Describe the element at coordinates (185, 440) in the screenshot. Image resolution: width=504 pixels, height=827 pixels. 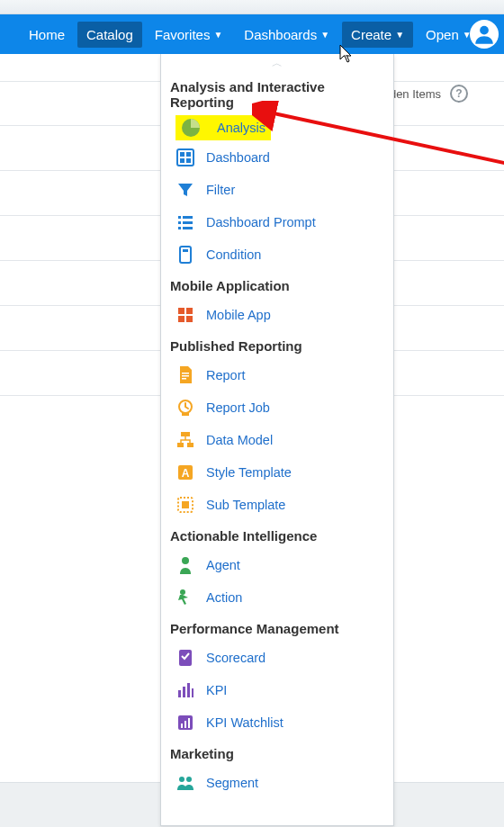
I see `data-model-icon` at that location.